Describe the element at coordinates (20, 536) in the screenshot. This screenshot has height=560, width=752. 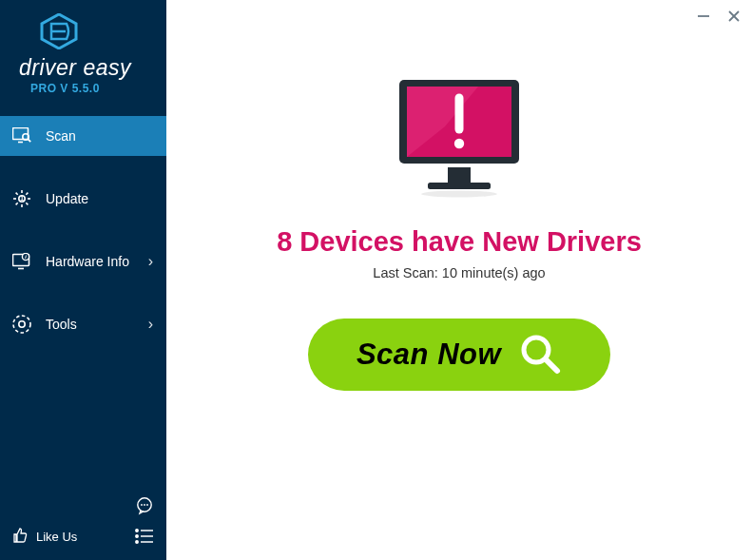
I see `thumbs-up-icon` at that location.